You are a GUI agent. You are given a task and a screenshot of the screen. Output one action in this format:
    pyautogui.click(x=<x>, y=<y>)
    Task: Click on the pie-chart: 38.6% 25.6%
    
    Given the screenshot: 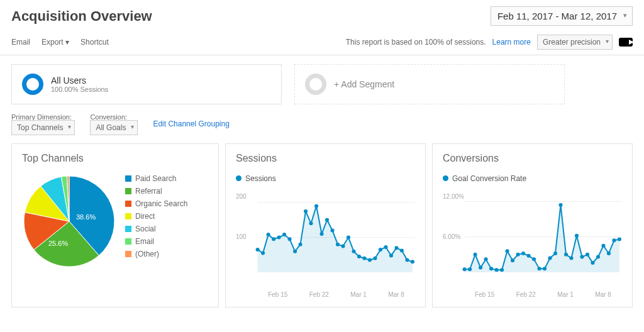 What is the action you would take?
    pyautogui.click(x=69, y=221)
    